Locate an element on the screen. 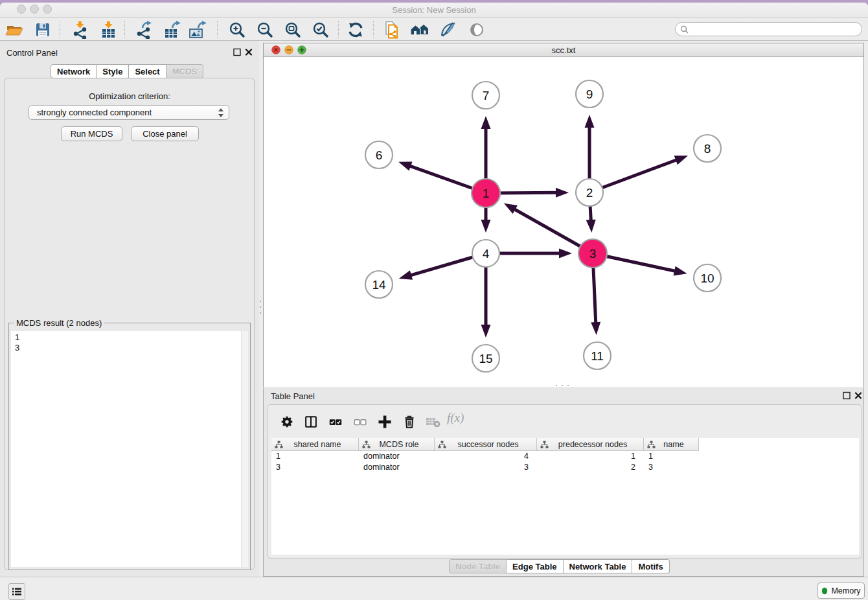 The height and width of the screenshot is (600, 868). select-all-rows-button is located at coordinates (336, 422).